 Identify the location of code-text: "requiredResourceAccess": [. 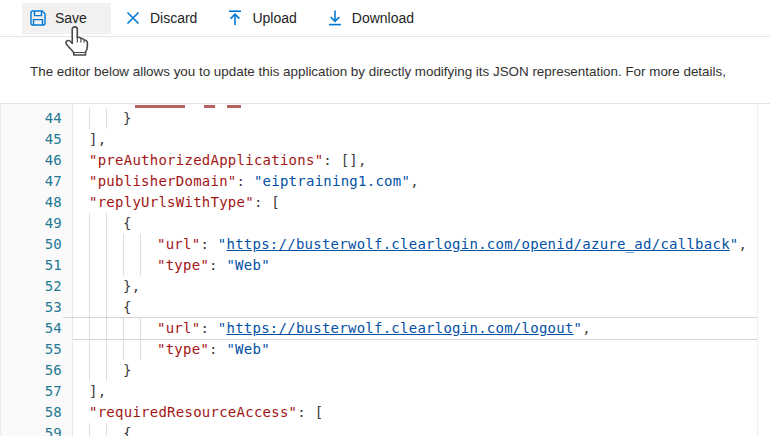
(422, 412).